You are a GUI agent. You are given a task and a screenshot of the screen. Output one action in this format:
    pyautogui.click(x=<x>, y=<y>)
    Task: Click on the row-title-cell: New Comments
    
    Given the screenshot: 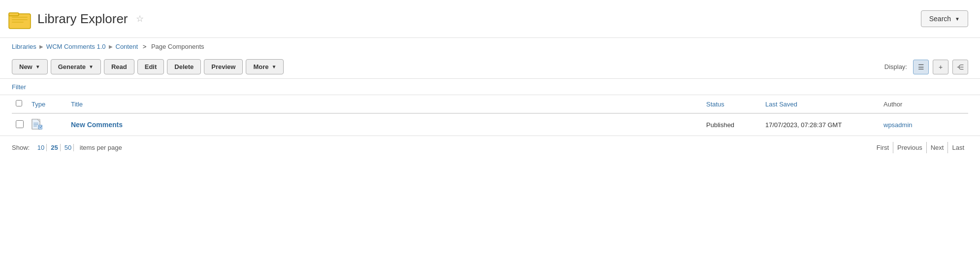 What is the action you would take?
    pyautogui.click(x=385, y=124)
    